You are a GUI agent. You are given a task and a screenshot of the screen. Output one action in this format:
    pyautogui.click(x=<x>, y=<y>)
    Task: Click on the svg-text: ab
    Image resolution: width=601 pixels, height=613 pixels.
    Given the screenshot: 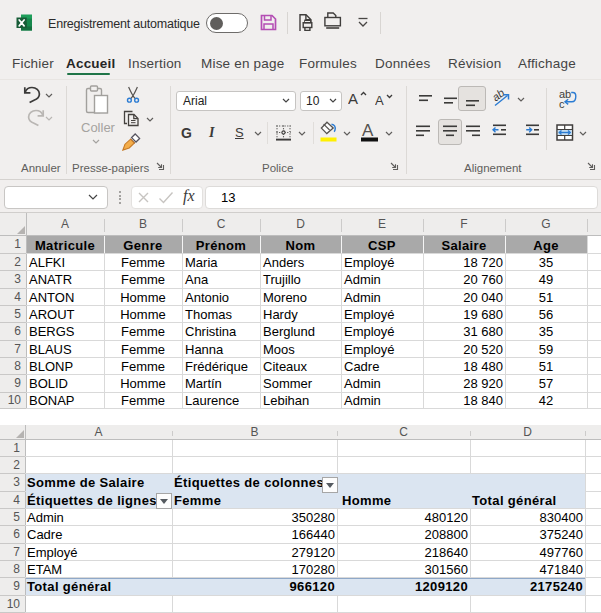 What is the action you would take?
    pyautogui.click(x=499, y=96)
    